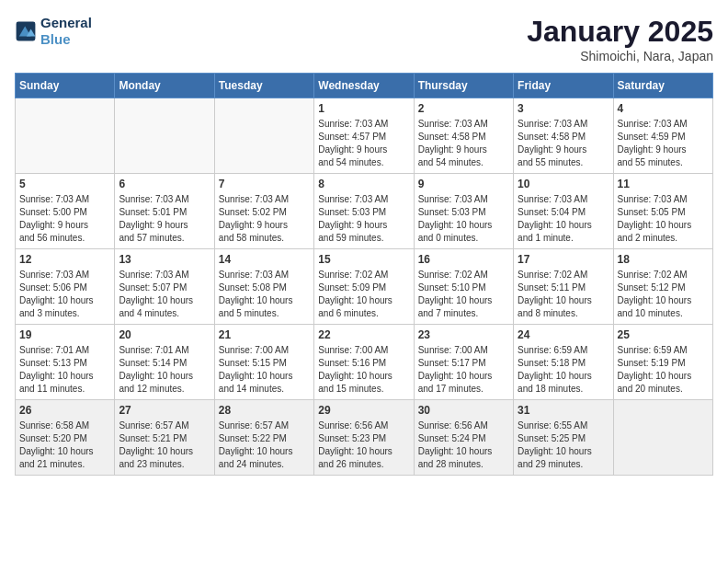 The height and width of the screenshot is (563, 728). What do you see at coordinates (563, 438) in the screenshot?
I see `calendar-cell: 31Sunrise: 6:55 AM Sunset: 5:25 PM Dayli…` at bounding box center [563, 438].